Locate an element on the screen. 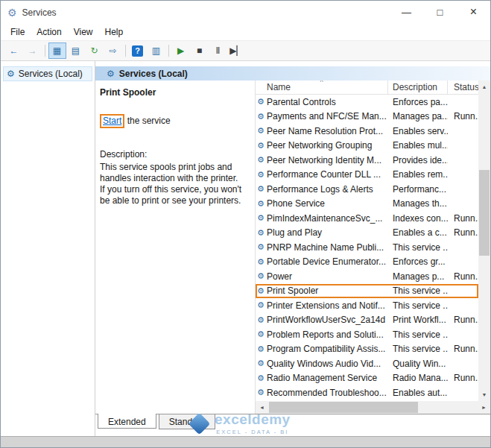  table-row: ⚙ PNRP Machine Name Publi... This servic… is located at coordinates (367, 247).